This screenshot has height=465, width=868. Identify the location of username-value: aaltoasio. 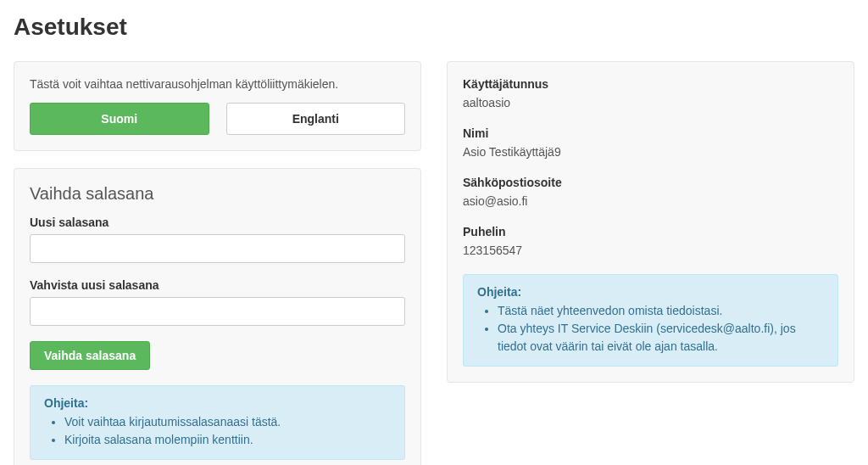
(651, 103).